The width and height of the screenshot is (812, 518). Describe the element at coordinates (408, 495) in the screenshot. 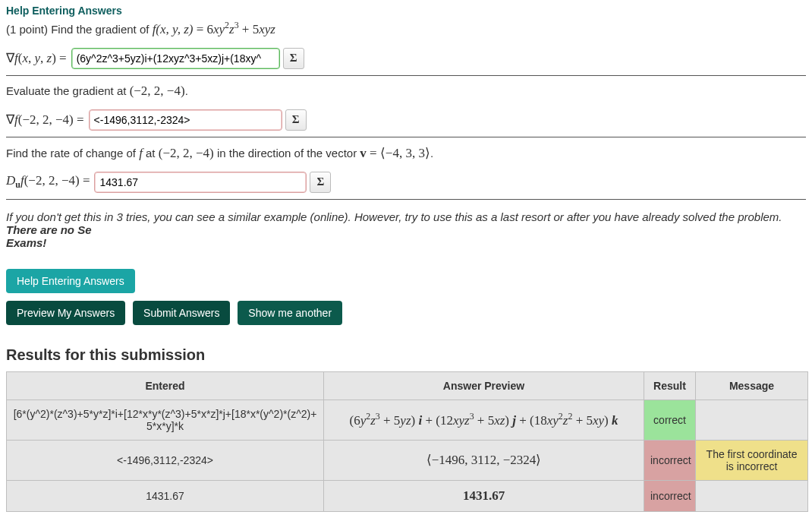

I see `table-row: 1431.67 1431.67 incorrect` at that location.